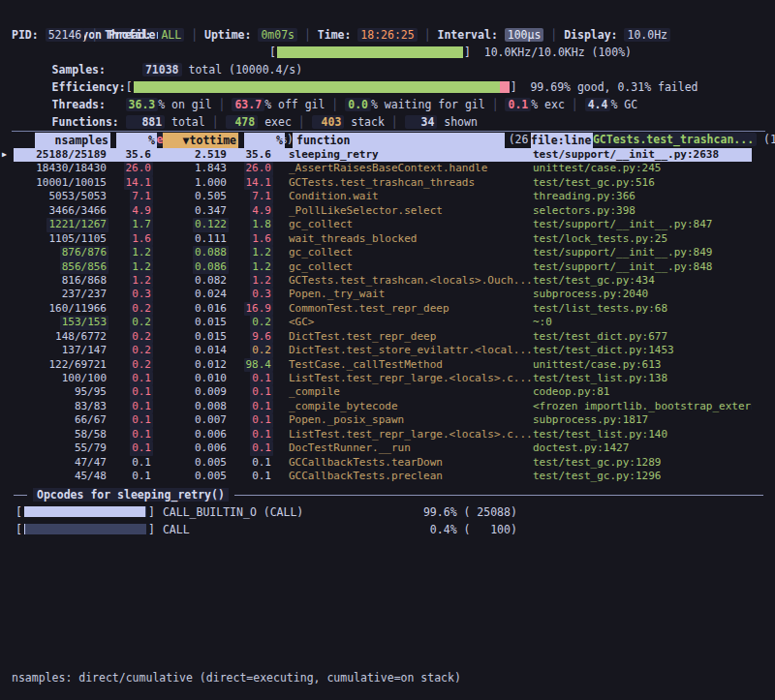 The width and height of the screenshot is (775, 700). Describe the element at coordinates (383, 420) in the screenshot. I see `table-row: 66/670.10.0070.1Popen._posix_spawnsubpro…` at that location.